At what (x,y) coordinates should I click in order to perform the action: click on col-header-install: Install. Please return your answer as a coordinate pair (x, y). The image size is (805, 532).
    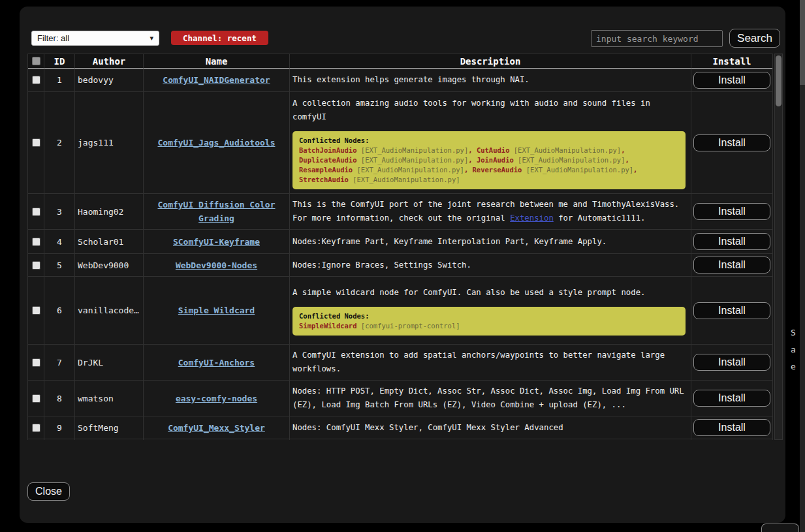
    Looking at the image, I should click on (732, 61).